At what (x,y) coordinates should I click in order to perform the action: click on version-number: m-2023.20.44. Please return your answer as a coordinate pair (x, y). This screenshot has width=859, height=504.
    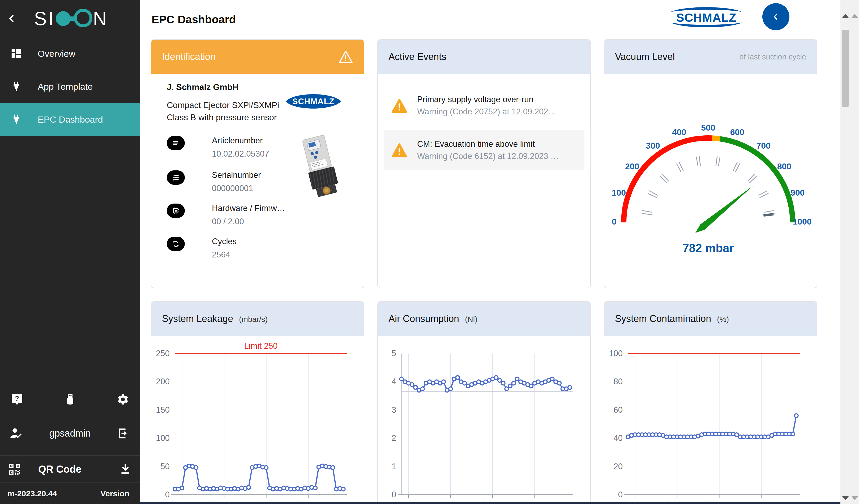
    Looking at the image, I should click on (32, 493).